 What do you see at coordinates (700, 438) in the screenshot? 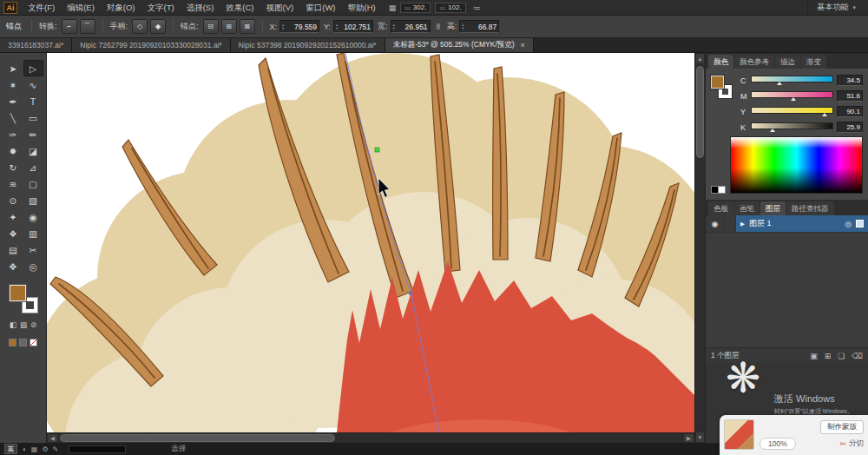
I see `scroll-down-icon: ▼` at bounding box center [700, 438].